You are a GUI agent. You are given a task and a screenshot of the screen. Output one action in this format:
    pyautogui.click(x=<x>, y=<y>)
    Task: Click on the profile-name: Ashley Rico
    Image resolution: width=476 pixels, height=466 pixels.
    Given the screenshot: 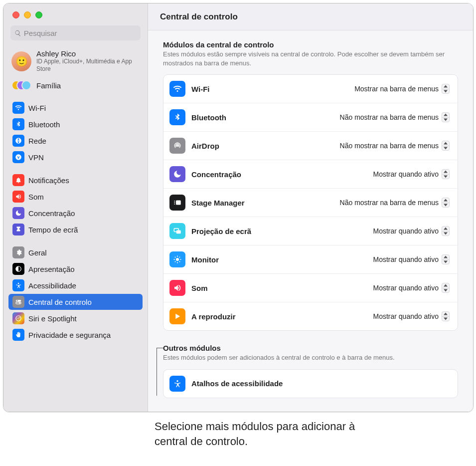 What is the action you would take?
    pyautogui.click(x=88, y=54)
    